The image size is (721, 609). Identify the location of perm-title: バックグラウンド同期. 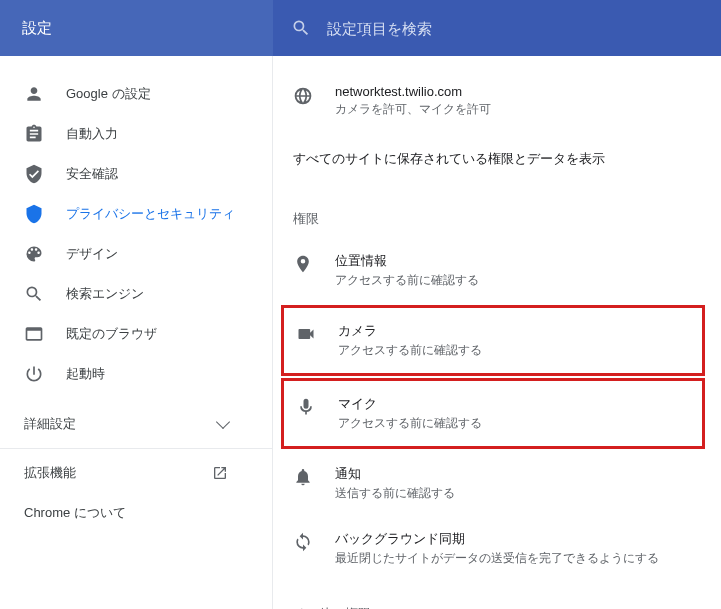
(497, 539).